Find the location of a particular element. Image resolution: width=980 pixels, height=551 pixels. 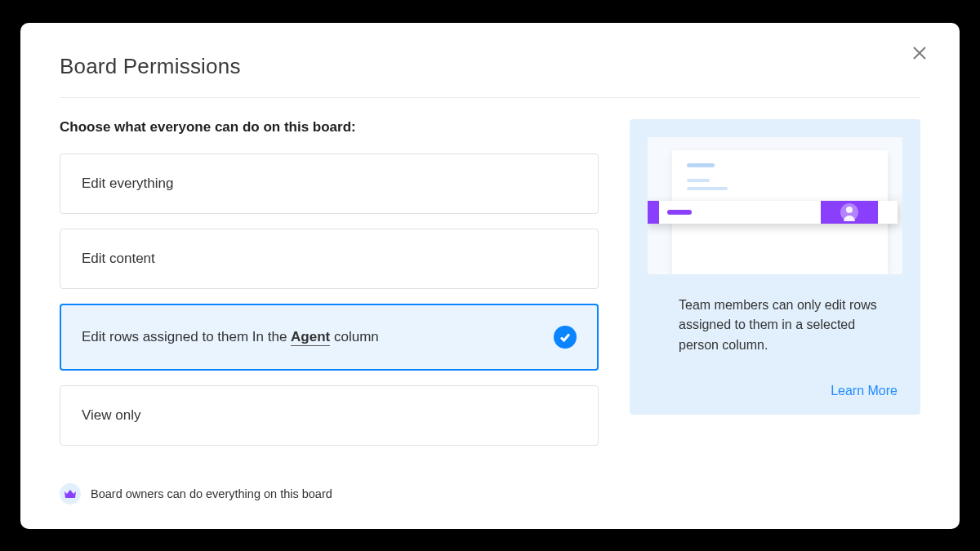

option-label-pre: Edit rows assigned to them In the is located at coordinates (186, 336).